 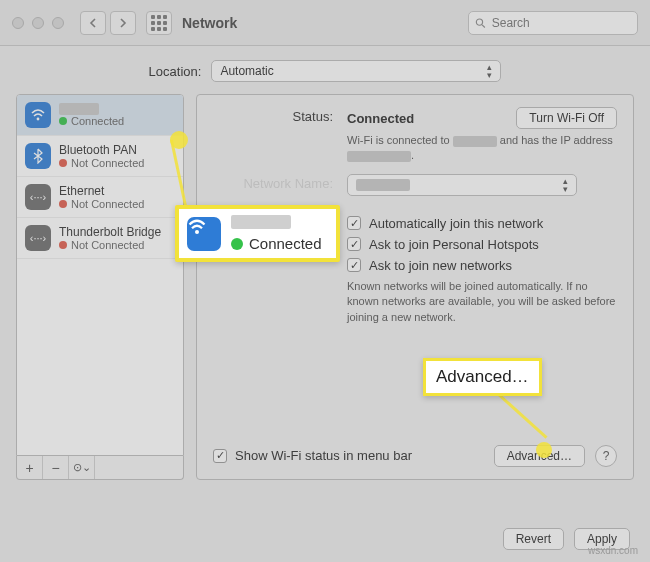 What do you see at coordinates (38, 156) in the screenshot?
I see `bluetooth-icon` at bounding box center [38, 156].